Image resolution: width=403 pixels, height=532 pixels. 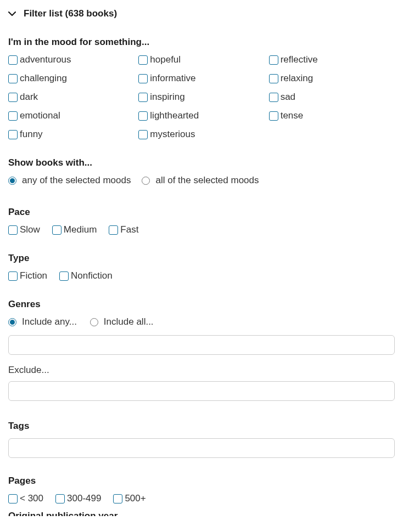 I want to click on show-books-heading: Show books with..., so click(x=201, y=163).